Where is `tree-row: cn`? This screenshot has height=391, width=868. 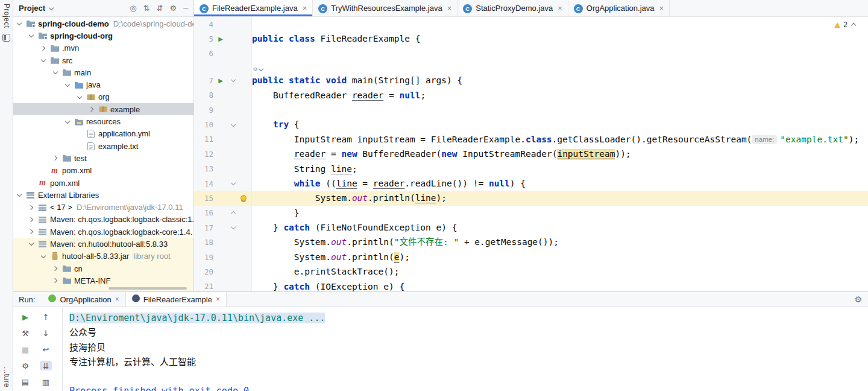
tree-row: cn is located at coordinates (104, 269).